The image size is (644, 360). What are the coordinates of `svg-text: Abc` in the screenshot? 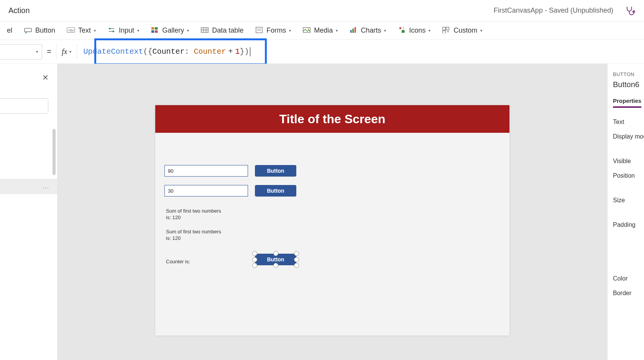 It's located at (71, 30).